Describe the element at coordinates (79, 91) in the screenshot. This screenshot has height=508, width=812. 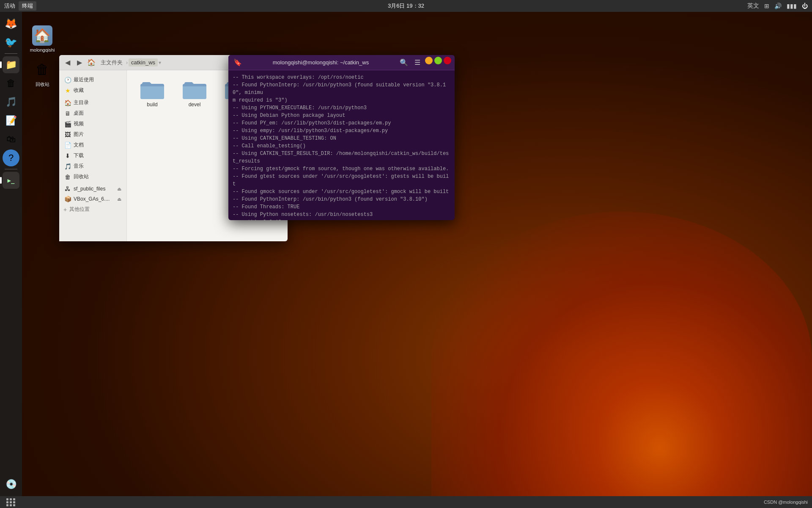
I see `starred-label: 收藏` at that location.